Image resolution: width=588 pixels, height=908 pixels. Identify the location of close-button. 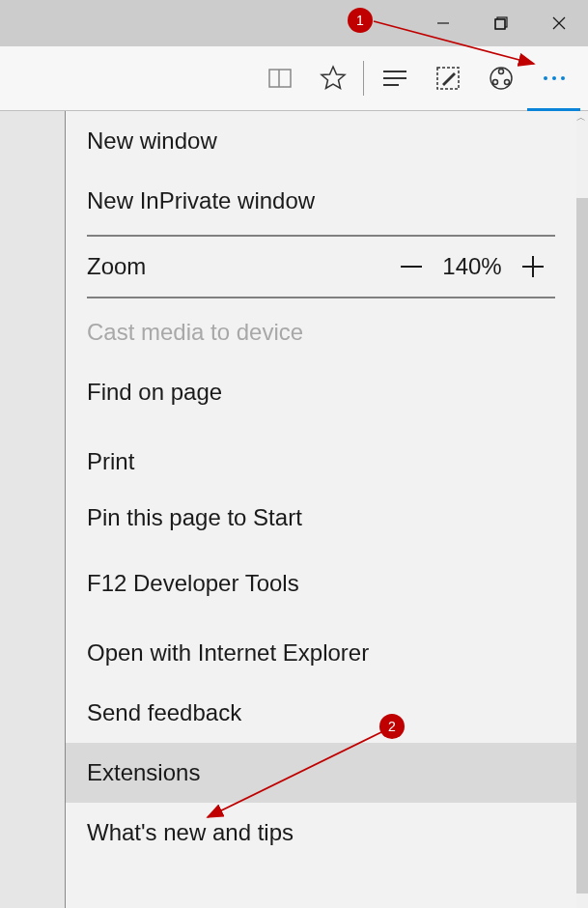
(559, 23).